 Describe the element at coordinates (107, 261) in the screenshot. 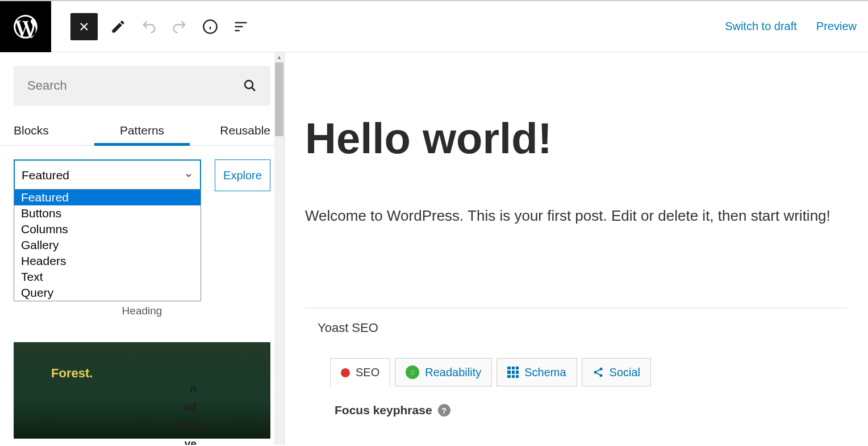

I see `dropdown-option-headers: Headers` at that location.